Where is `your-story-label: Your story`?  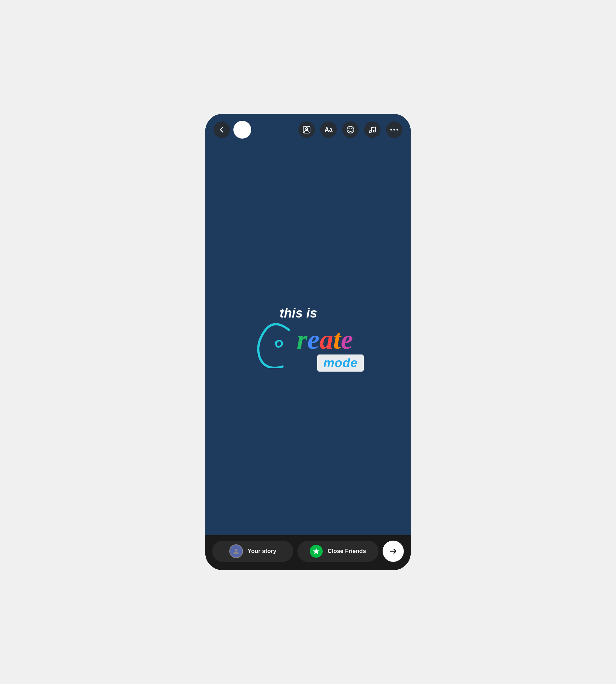 your-story-label: Your story is located at coordinates (262, 551).